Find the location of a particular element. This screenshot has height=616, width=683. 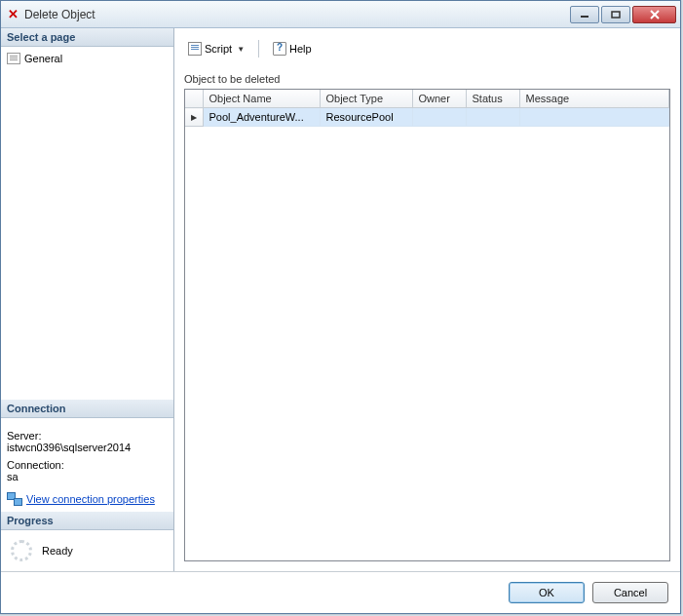

progress-body: Ready is located at coordinates (88, 551).